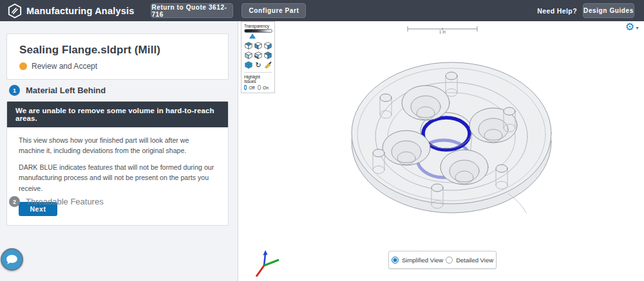 This screenshot has width=644, height=281. I want to click on detailed-view-radio, so click(450, 260).